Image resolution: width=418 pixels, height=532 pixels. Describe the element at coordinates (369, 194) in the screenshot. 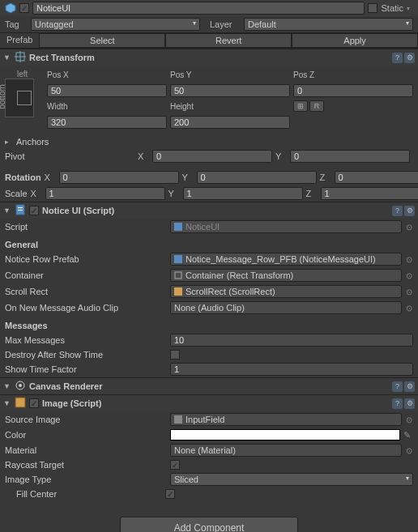

I see `scale-z-input` at that location.